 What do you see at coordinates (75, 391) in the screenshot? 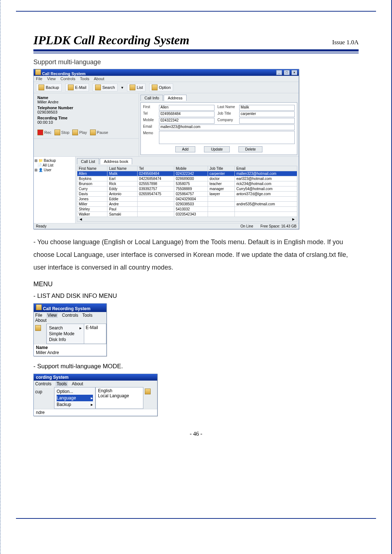
I see `tools-option: Option...` at bounding box center [75, 391].